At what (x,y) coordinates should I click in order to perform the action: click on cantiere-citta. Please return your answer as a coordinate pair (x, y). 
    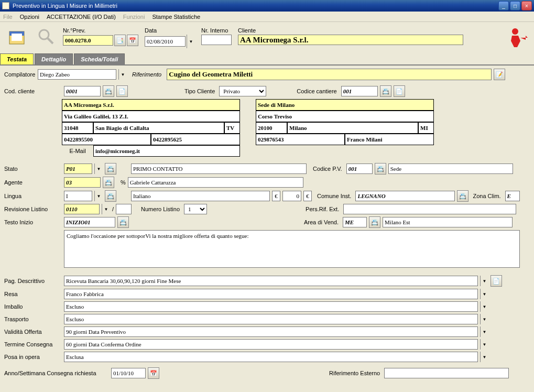
    Looking at the image, I should click on (353, 128).